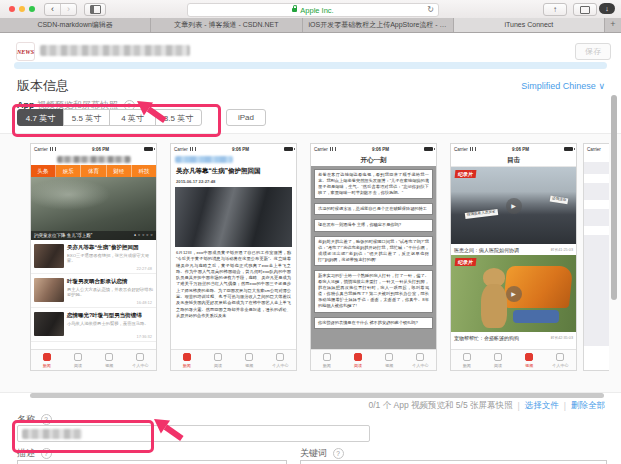 The width and height of the screenshot is (621, 464). Describe the element at coordinates (614, 198) in the screenshot. I see `vertical-scrollbar` at that location.